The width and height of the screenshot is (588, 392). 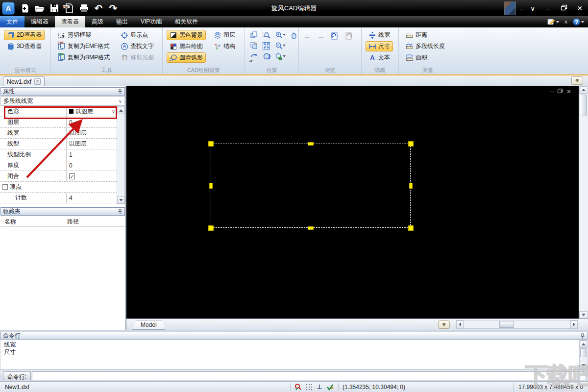 What do you see at coordinates (574, 324) in the screenshot?
I see `scroll-right-button` at bounding box center [574, 324].